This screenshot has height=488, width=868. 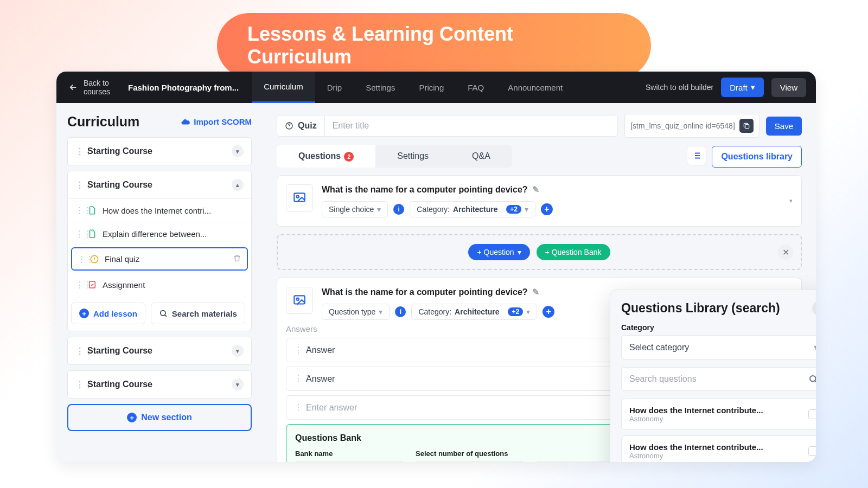 I want to click on tab-announcement: Announcement, so click(x=535, y=87).